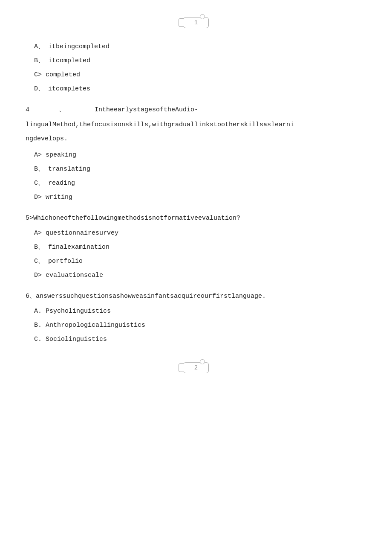 This screenshot has width=392, height=555. Describe the element at coordinates (38, 155) in the screenshot. I see `q4-option-a-label: A>` at that location.